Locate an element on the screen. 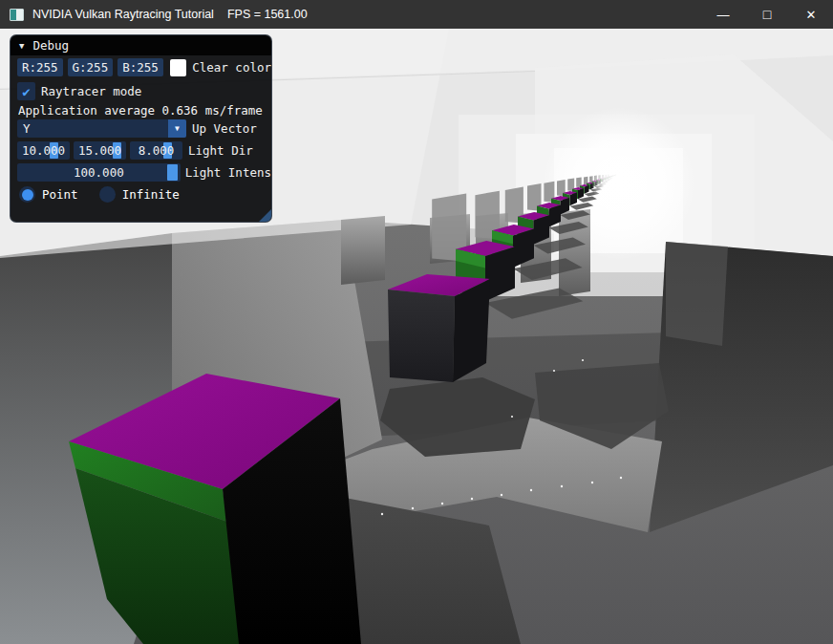 Image resolution: width=833 pixels, height=644 pixels. light-intensity-value: 100.000 is located at coordinates (99, 172).